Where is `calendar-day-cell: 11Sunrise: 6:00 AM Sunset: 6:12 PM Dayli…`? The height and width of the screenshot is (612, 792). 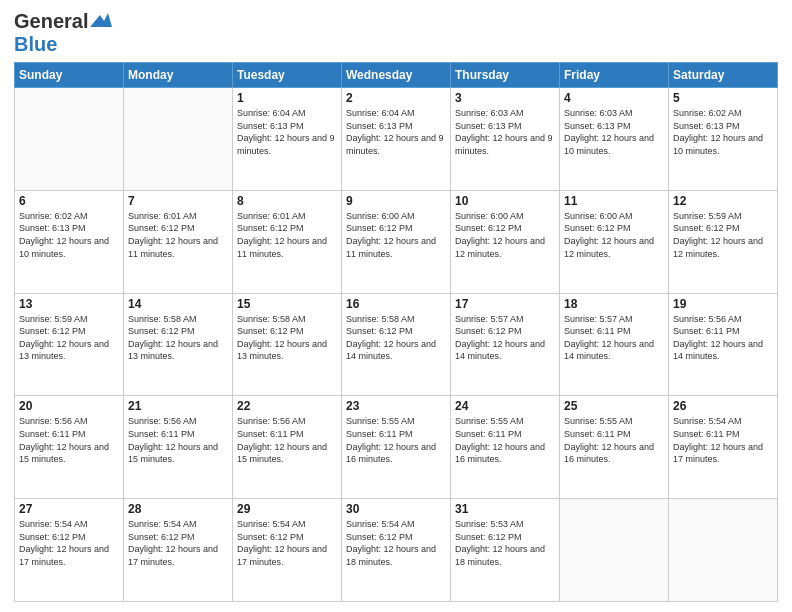 calendar-day-cell: 11Sunrise: 6:00 AM Sunset: 6:12 PM Dayli… is located at coordinates (614, 242).